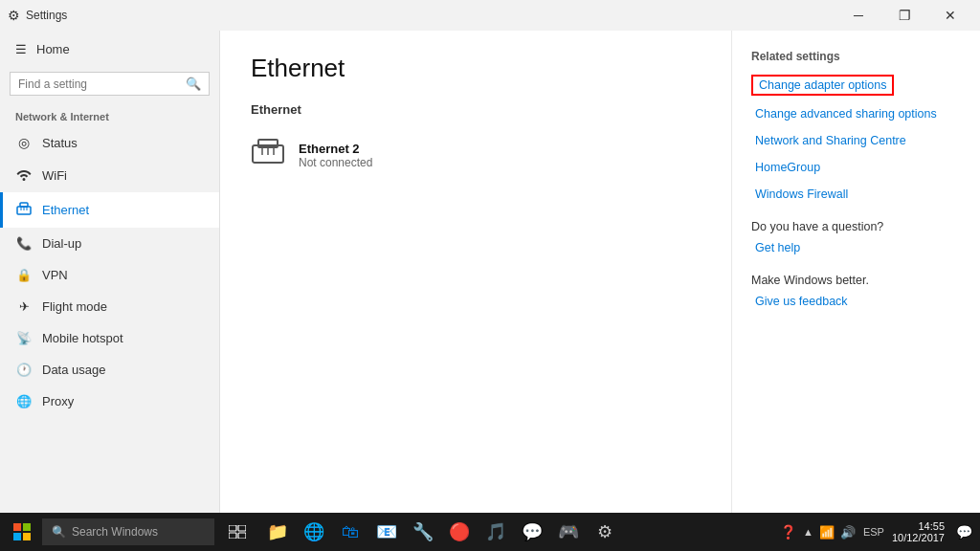 The image size is (980, 551). I want to click on help-tray-icon: ❓, so click(789, 532).